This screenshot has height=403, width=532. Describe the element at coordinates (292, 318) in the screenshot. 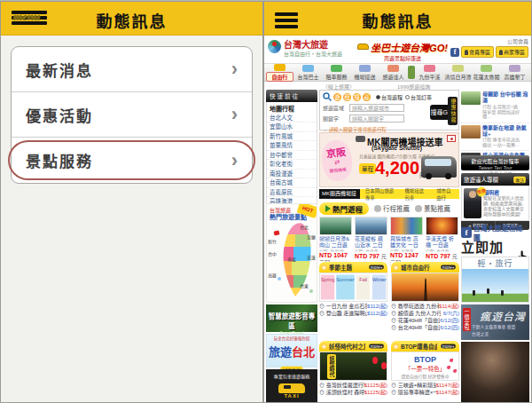

I see `smart-travel-video-banner: 智慧旅遊影音專區 Smart Travel` at that location.